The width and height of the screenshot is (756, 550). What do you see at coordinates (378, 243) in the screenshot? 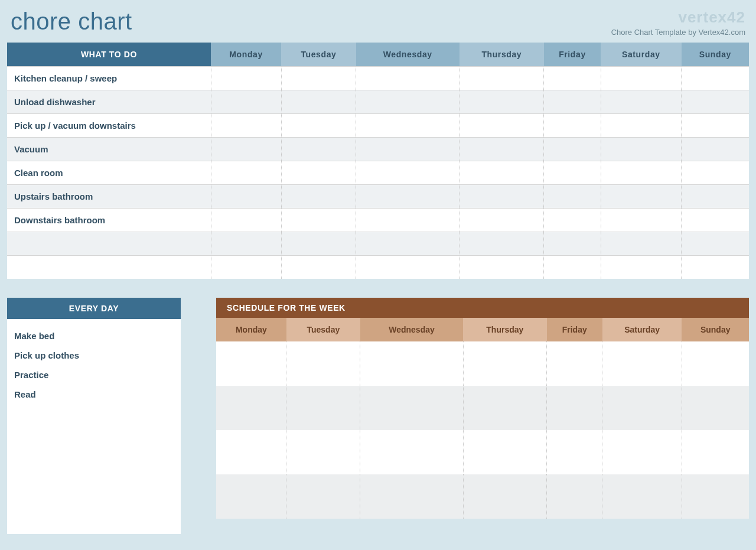
I see `table-row` at bounding box center [378, 243].